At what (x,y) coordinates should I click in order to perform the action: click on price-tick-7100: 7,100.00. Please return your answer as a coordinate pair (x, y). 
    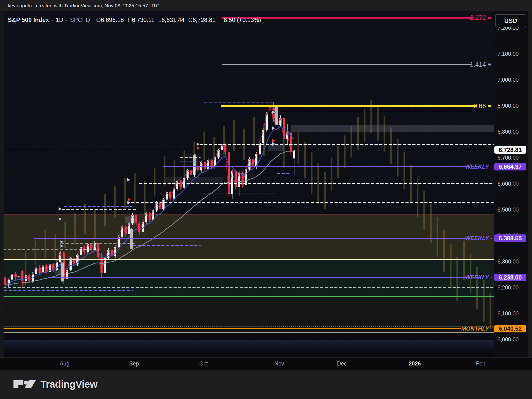
    Looking at the image, I should click on (508, 54).